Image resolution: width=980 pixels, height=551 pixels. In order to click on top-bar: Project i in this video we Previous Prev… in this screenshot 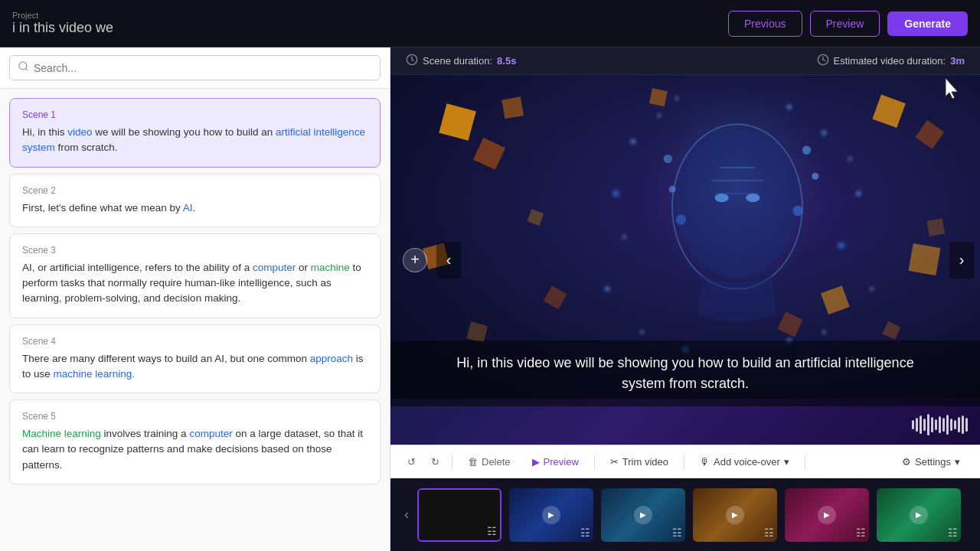, I will do `click(490, 24)`.